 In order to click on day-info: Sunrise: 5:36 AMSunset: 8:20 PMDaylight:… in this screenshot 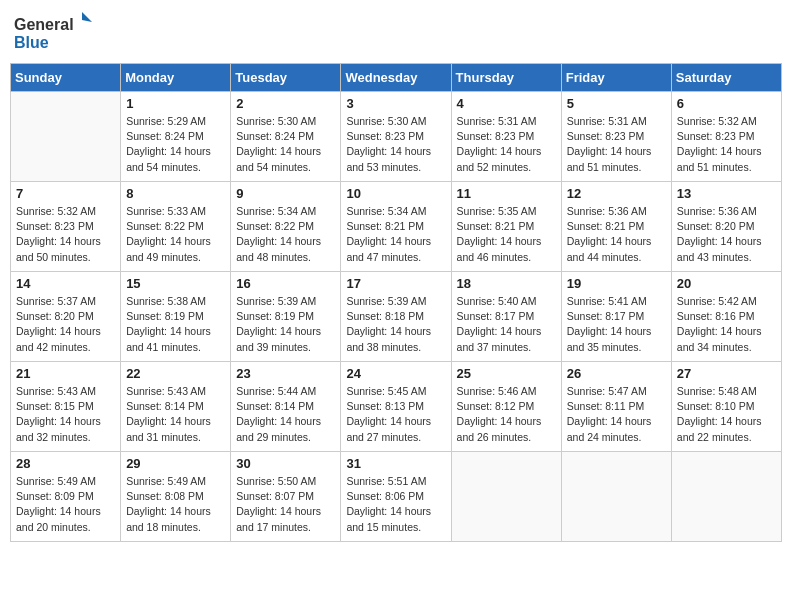, I will do `click(726, 234)`.